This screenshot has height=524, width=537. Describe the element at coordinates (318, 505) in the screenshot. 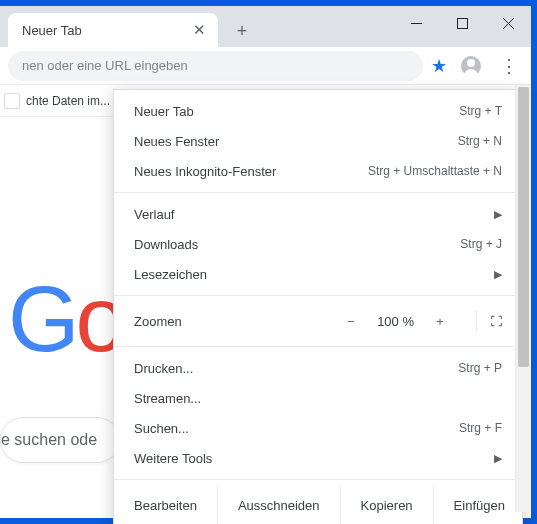

I see `menu-item-edit: Bearbeiten Ausschneiden Kopieren Einfüge…` at that location.